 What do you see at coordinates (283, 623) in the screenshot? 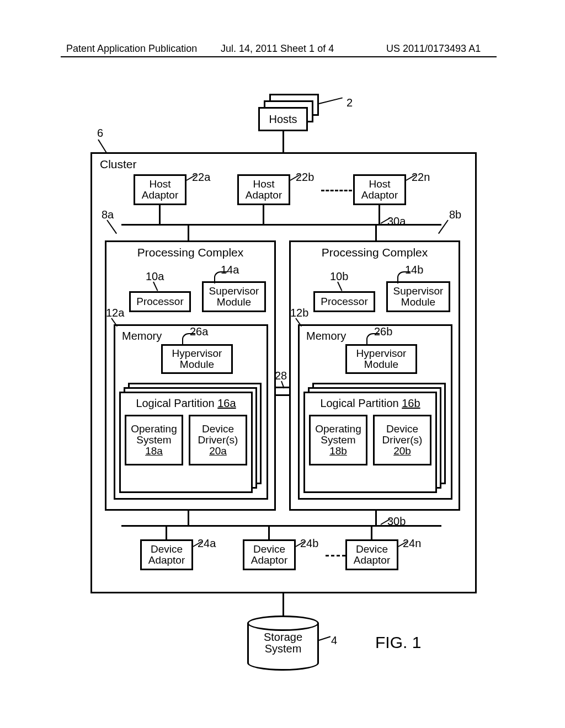
I see `cyl-top` at bounding box center [283, 623].